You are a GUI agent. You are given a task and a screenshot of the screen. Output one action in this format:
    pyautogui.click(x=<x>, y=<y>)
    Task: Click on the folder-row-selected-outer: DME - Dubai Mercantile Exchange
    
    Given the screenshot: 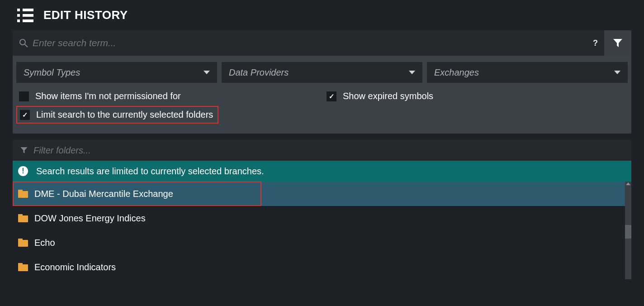 What is the action you would take?
    pyautogui.click(x=322, y=194)
    